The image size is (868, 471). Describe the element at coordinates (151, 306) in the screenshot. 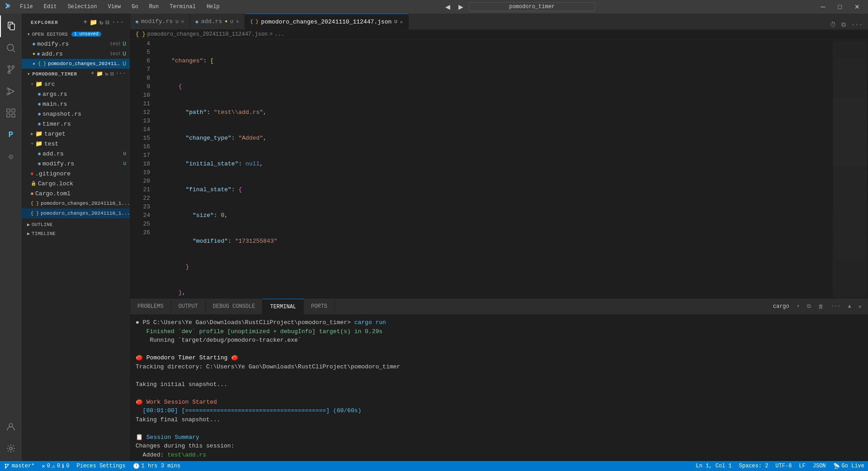

I see `panel-tab-problems: PROBLEMS` at that location.